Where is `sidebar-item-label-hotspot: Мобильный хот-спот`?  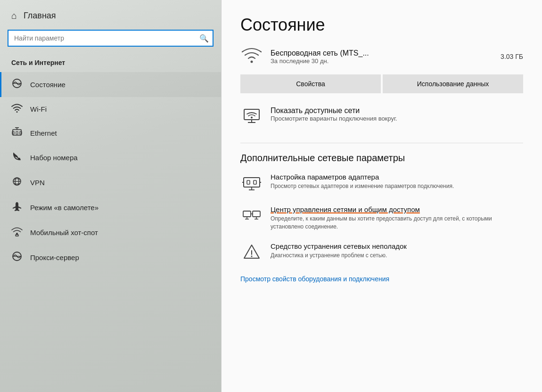
sidebar-item-label-hotspot: Мобильный хот-спот is located at coordinates (64, 233).